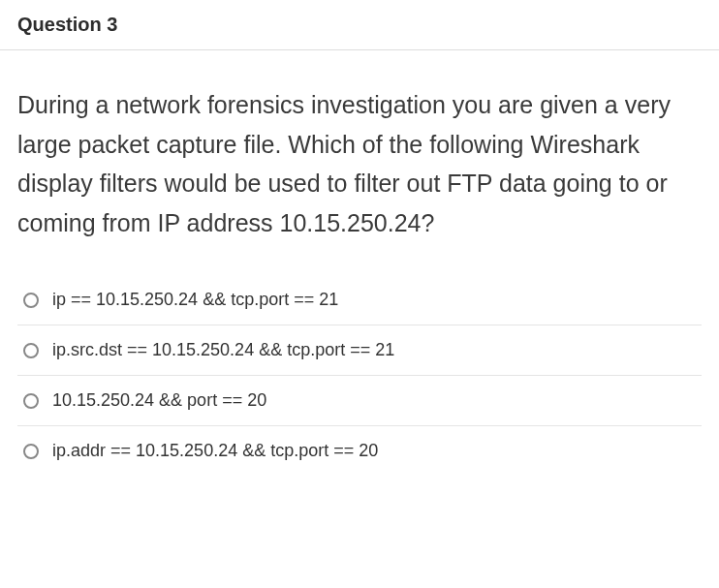 This screenshot has height=588, width=719. I want to click on option-row: ip == 10.15.250.24 && tcp.port == 21, so click(360, 300).